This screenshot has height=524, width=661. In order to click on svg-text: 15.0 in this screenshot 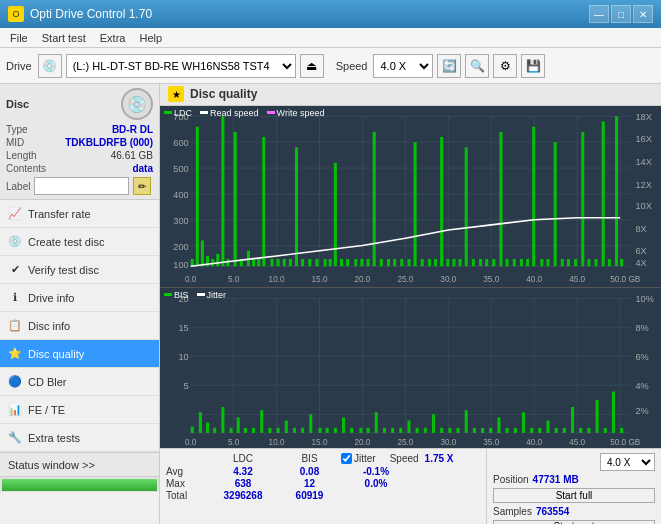, I will do `click(320, 442)`.